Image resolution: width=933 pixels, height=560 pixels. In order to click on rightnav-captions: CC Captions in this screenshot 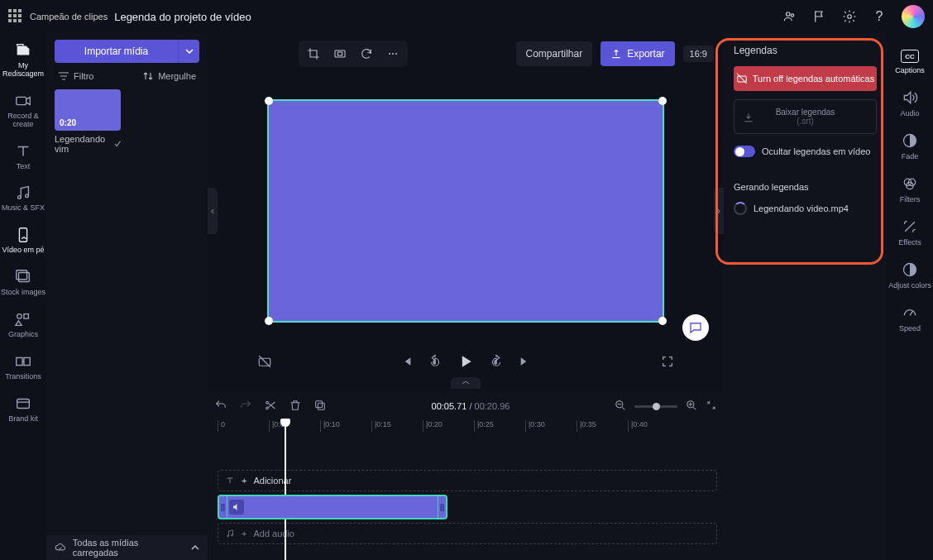, I will do `click(910, 62)`.